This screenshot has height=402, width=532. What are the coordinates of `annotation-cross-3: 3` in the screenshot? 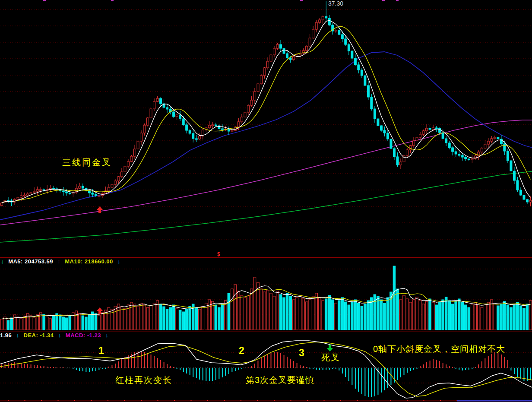 It's located at (301, 353).